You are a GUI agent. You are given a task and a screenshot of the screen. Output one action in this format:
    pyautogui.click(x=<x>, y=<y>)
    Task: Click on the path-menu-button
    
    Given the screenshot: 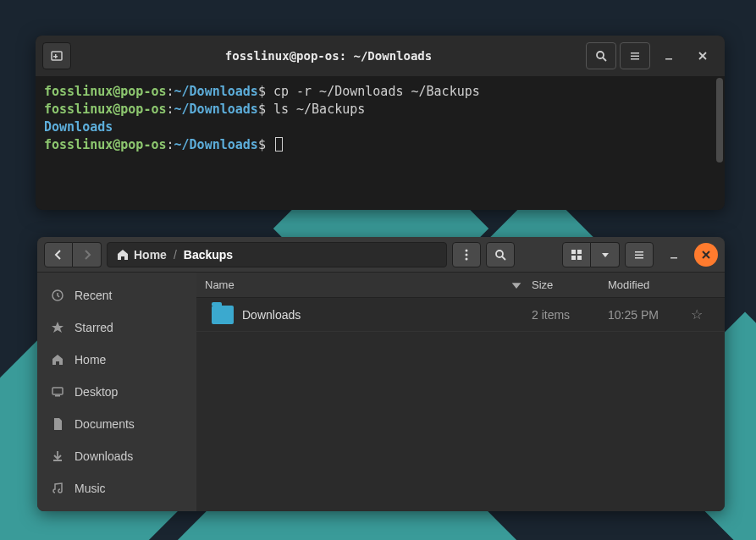 What is the action you would take?
    pyautogui.click(x=466, y=255)
    